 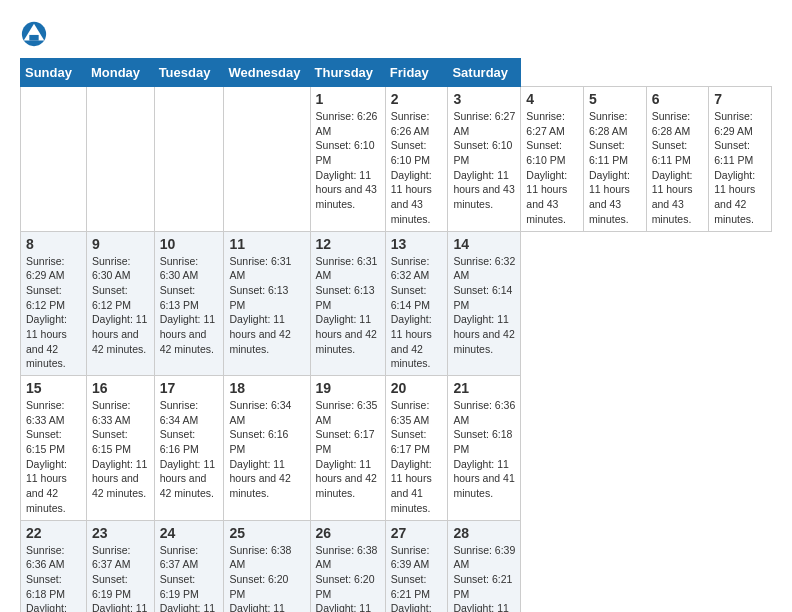 I want to click on calendar-cell: 26Sunrise: 6:38 AMSunset: 6:20 PMDayligh…, so click(x=348, y=566).